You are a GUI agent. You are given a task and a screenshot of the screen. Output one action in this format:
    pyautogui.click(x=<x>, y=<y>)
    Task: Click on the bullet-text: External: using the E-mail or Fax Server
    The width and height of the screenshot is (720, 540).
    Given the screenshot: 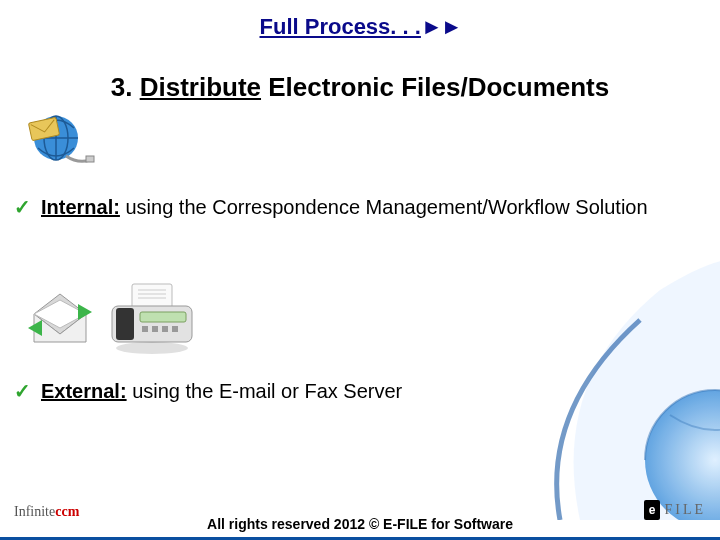 What is the action you would take?
    pyautogui.click(x=222, y=392)
    